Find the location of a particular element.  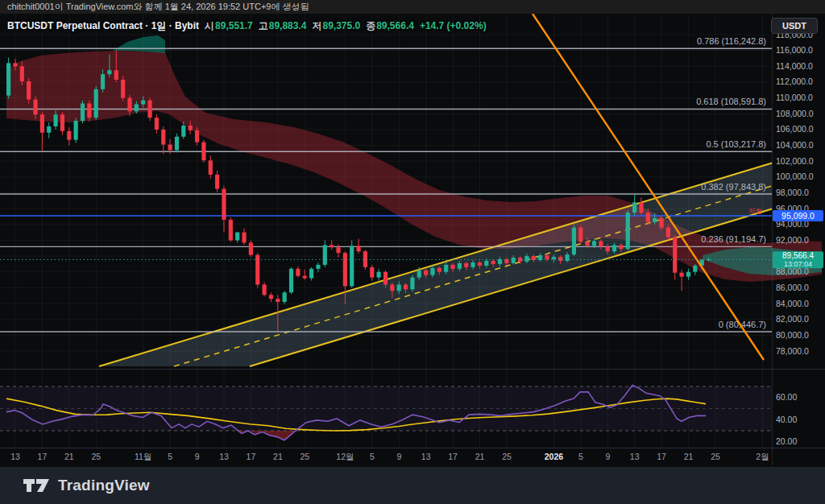

rsi-pane is located at coordinates (386, 413).